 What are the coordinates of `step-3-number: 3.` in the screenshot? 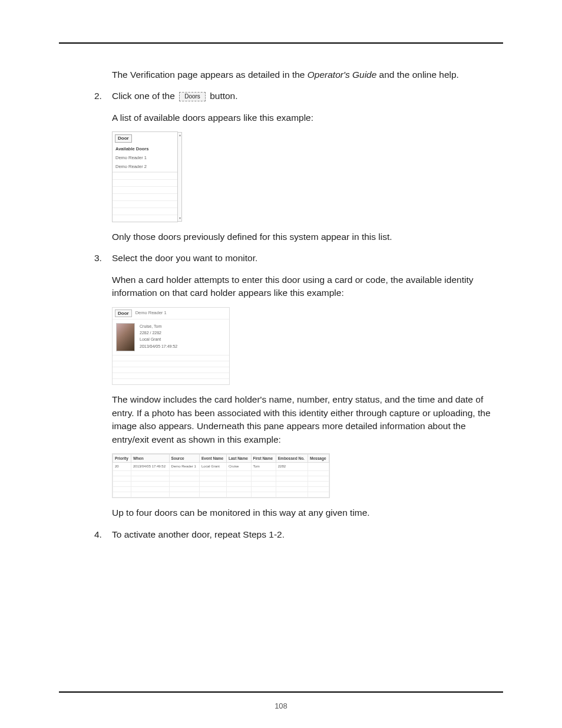 It's located at (103, 258).